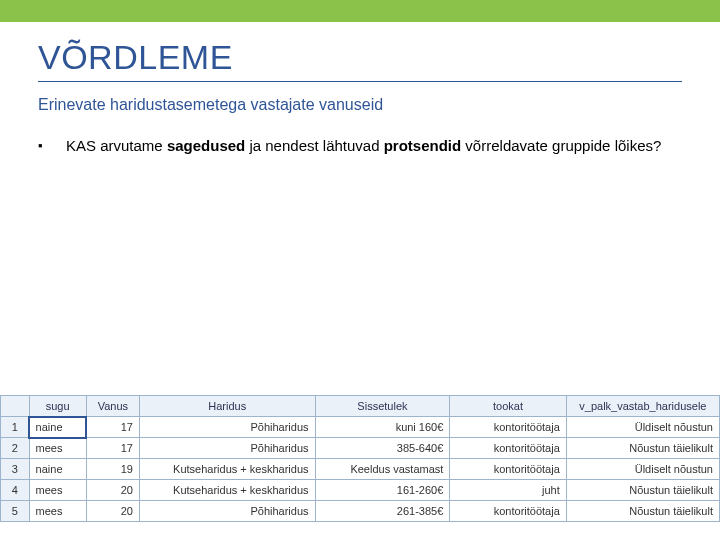 Image resolution: width=720 pixels, height=540 pixels. Describe the element at coordinates (16, 406) in the screenshot. I see `table-corner` at that location.